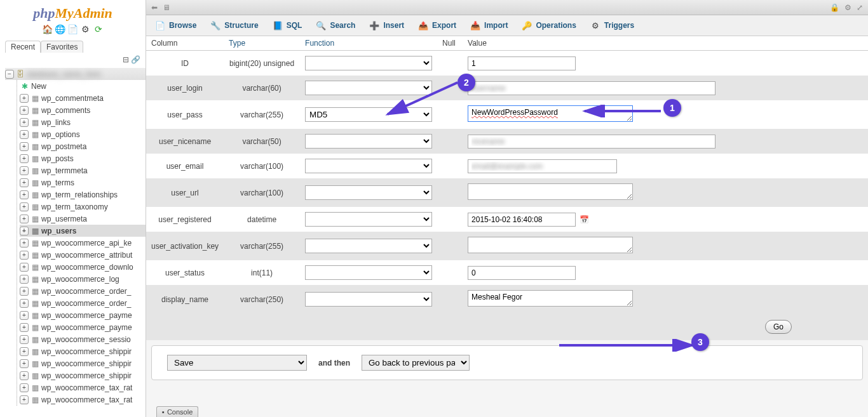  I want to click on toolbar-insert: ➕Insert, so click(386, 25).